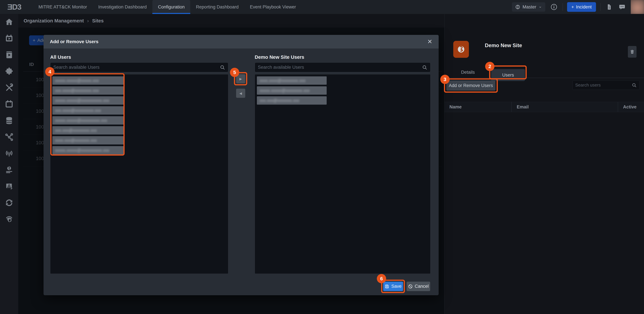  I want to click on cancel-icon, so click(410, 286).